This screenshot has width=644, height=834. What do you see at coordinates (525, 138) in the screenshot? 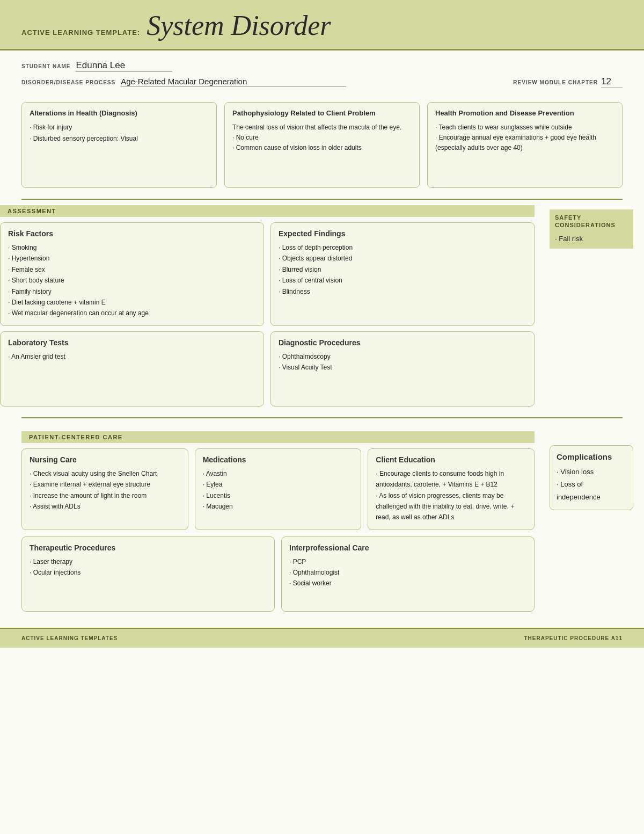
I see `health-promotion-content: · Teach clients to wear sunglasses while…` at bounding box center [525, 138].